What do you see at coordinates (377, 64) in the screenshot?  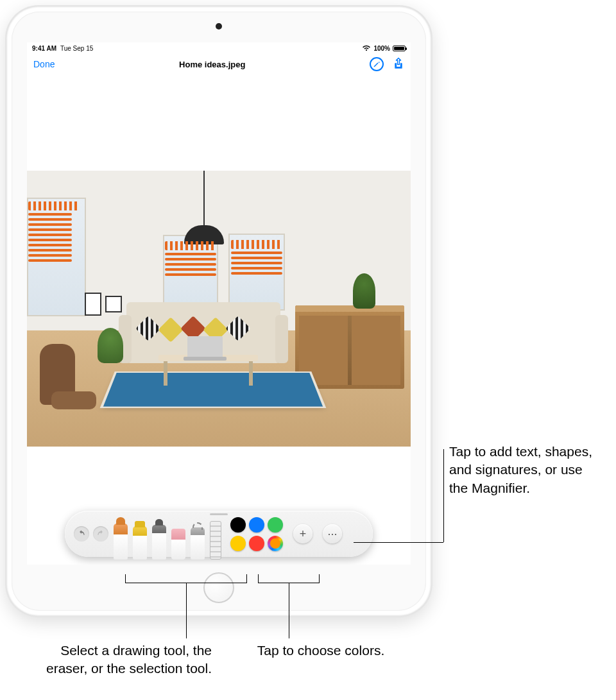 I see `markup-toggle-icon` at bounding box center [377, 64].